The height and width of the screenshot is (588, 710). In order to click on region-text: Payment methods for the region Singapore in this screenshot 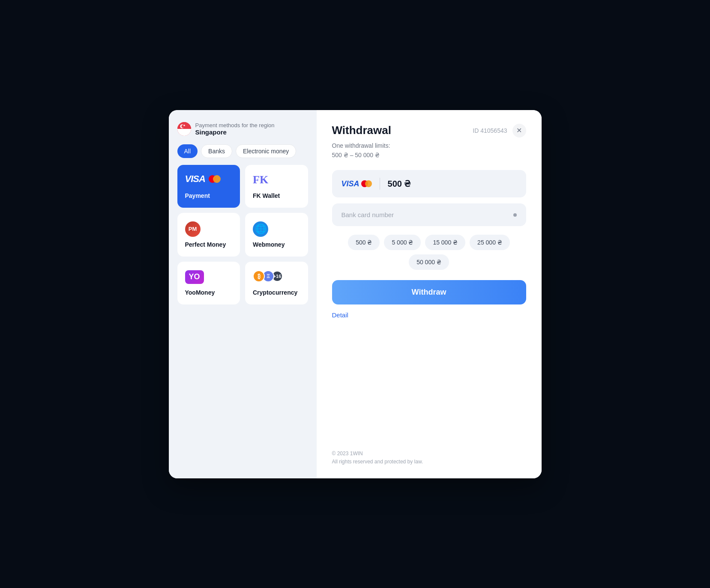, I will do `click(235, 129)`.